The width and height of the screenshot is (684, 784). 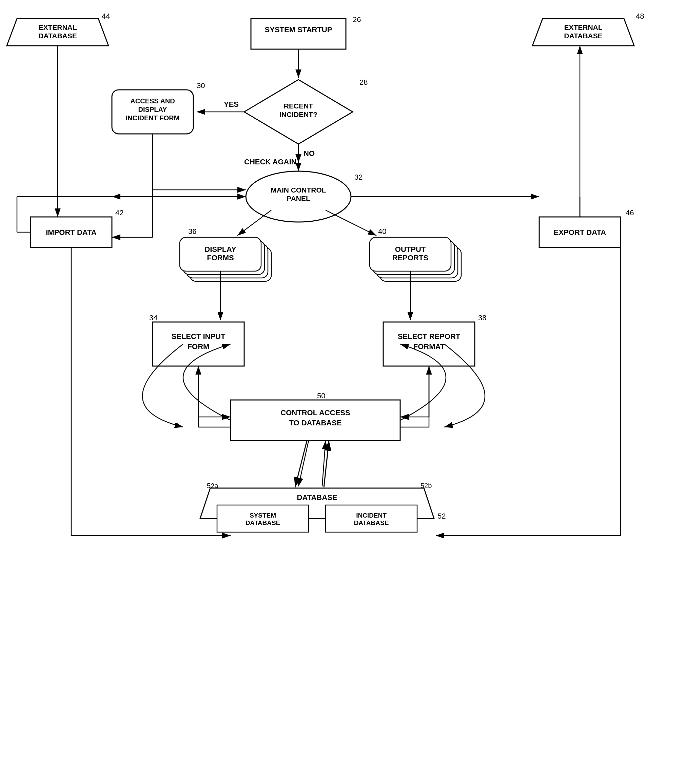 What do you see at coordinates (213, 486) in the screenshot?
I see `svg-text: 52a` at bounding box center [213, 486].